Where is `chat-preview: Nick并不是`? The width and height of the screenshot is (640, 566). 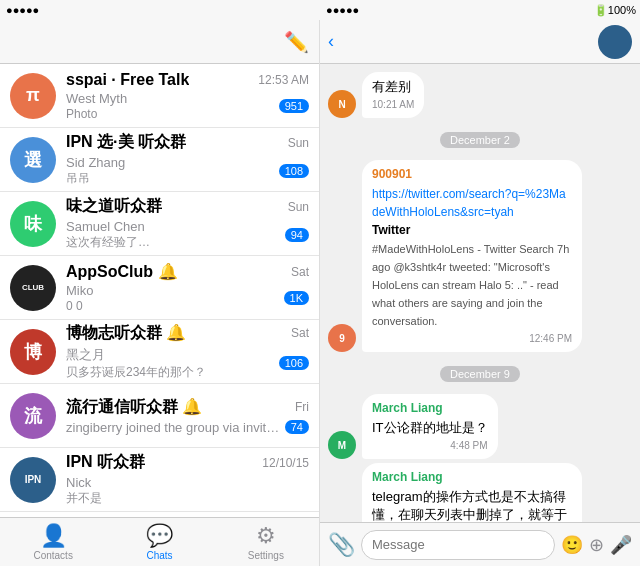 chat-preview: Nick并不是 is located at coordinates (188, 491).